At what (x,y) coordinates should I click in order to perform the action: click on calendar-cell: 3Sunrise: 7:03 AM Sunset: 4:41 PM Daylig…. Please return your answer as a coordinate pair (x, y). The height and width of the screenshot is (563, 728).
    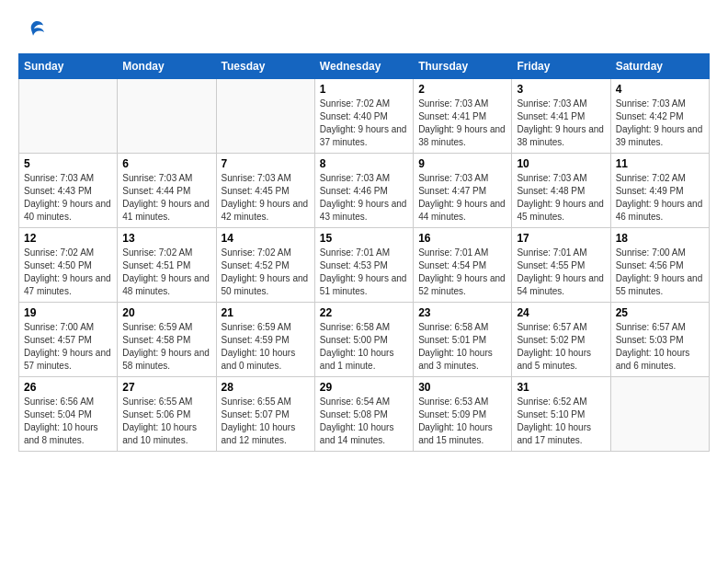
    Looking at the image, I should click on (561, 116).